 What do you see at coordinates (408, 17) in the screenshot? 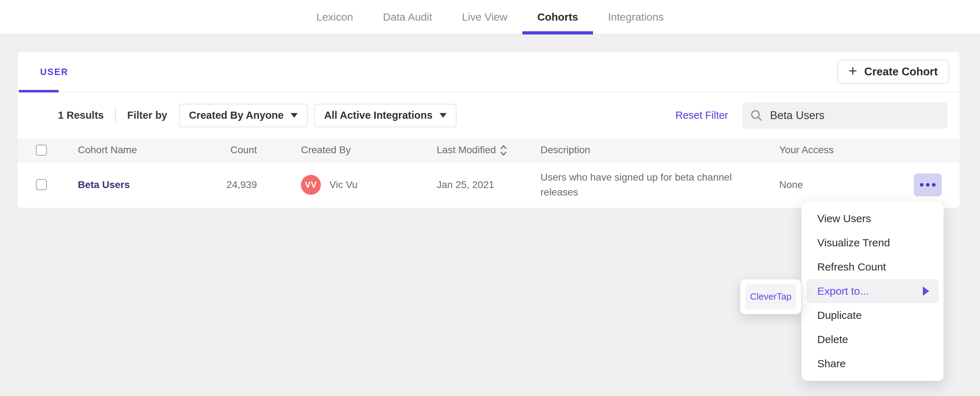
I see `nav-tab-data-audit: Data Audit` at bounding box center [408, 17].